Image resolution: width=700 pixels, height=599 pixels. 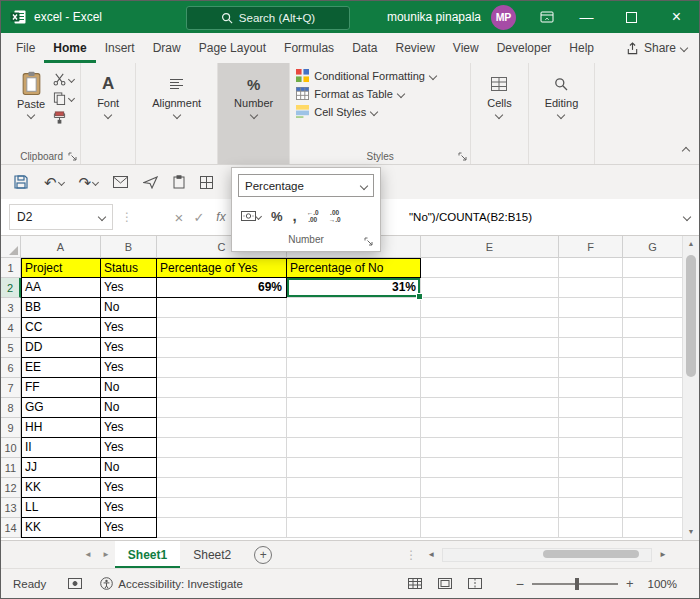 I want to click on editing-group-button: Editing, so click(x=562, y=108).